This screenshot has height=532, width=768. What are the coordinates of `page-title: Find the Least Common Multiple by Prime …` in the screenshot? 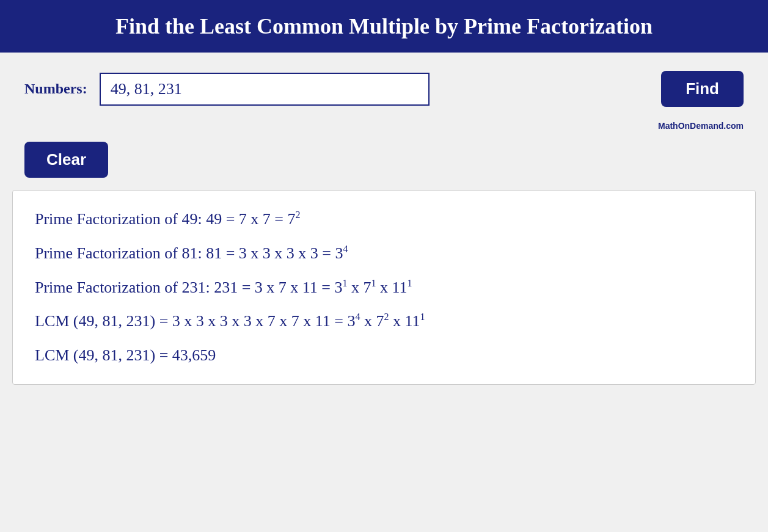 It's located at (384, 26).